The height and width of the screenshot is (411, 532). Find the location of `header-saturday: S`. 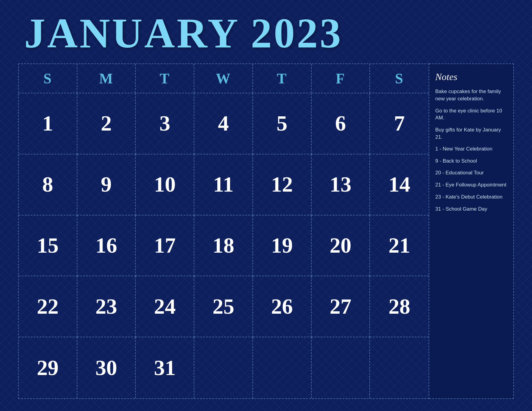

header-saturday: S is located at coordinates (399, 79).